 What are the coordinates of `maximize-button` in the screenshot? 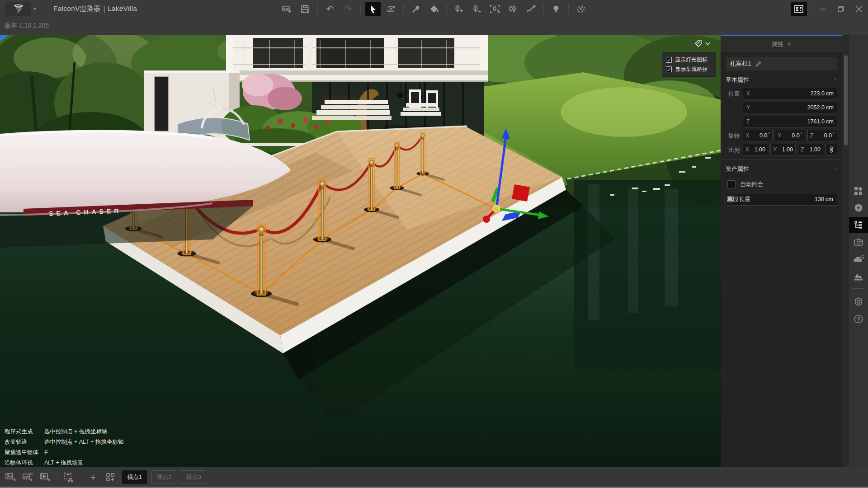 It's located at (841, 9).